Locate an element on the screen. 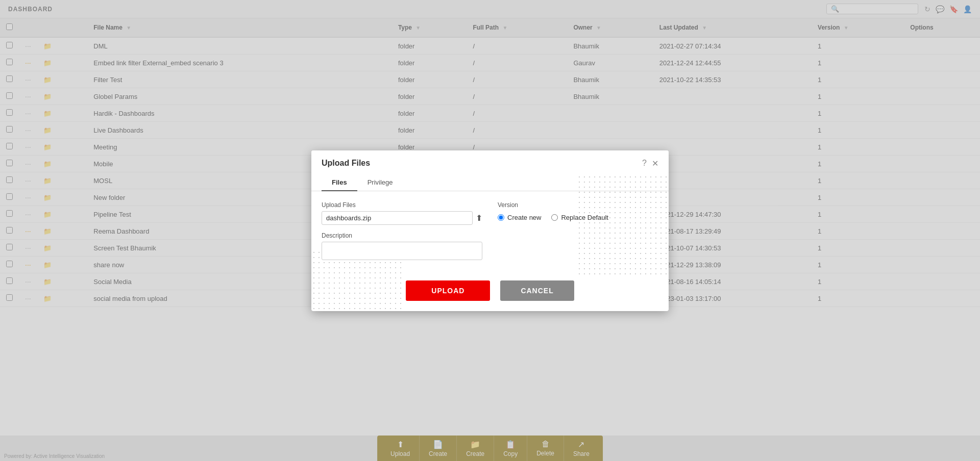 The image size is (980, 461). description-label: Description is located at coordinates (402, 236).